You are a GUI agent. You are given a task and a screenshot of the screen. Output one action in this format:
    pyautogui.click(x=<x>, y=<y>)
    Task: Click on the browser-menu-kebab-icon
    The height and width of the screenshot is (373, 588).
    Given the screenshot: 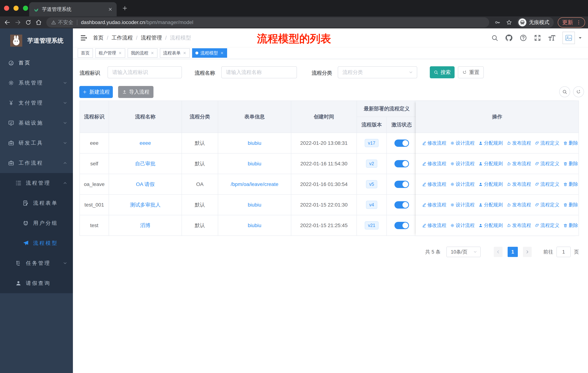 What is the action you would take?
    pyautogui.click(x=579, y=22)
    